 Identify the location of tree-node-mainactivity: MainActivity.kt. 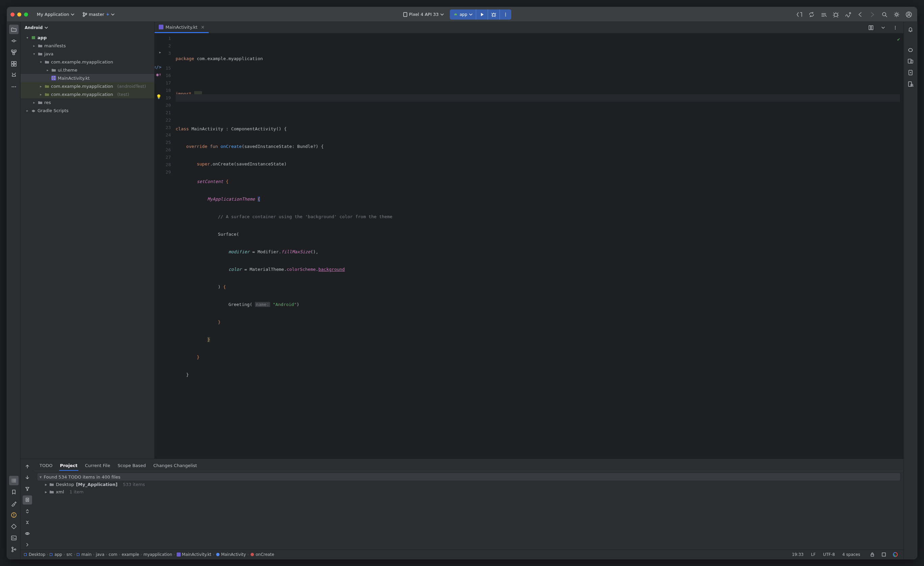
(74, 78).